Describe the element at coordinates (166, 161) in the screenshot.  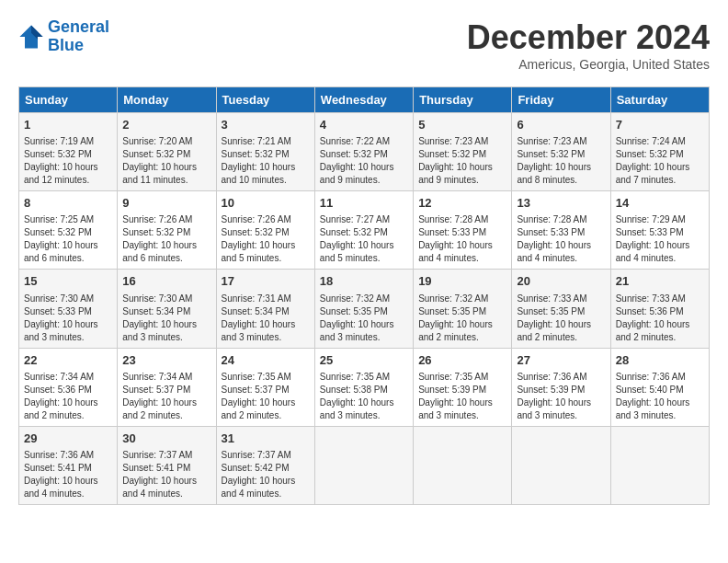
I see `day-info: Sunrise: 7:20 AM Sunset: 5:32 PM Dayligh…` at that location.